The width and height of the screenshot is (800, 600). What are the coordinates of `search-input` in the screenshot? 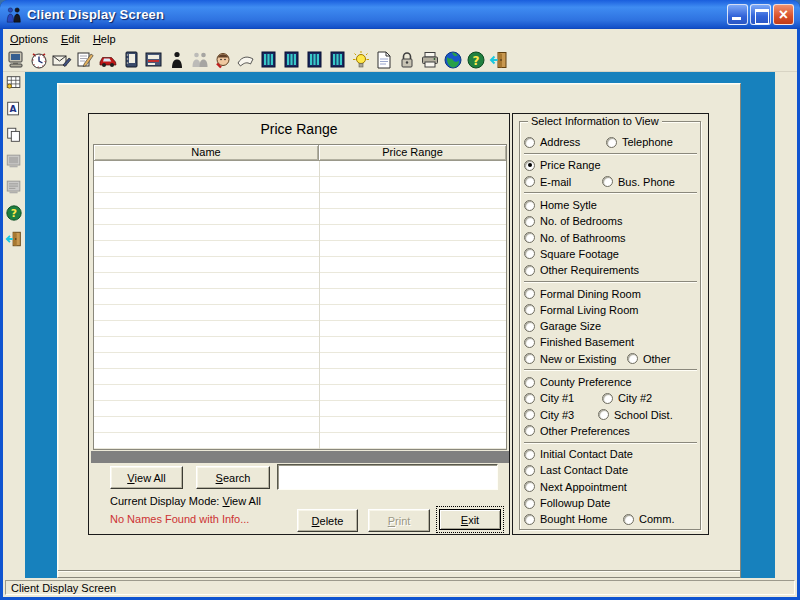 It's located at (388, 477).